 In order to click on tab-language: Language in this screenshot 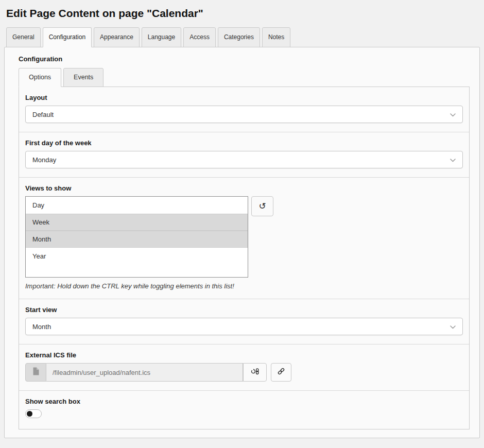, I will do `click(162, 37)`.